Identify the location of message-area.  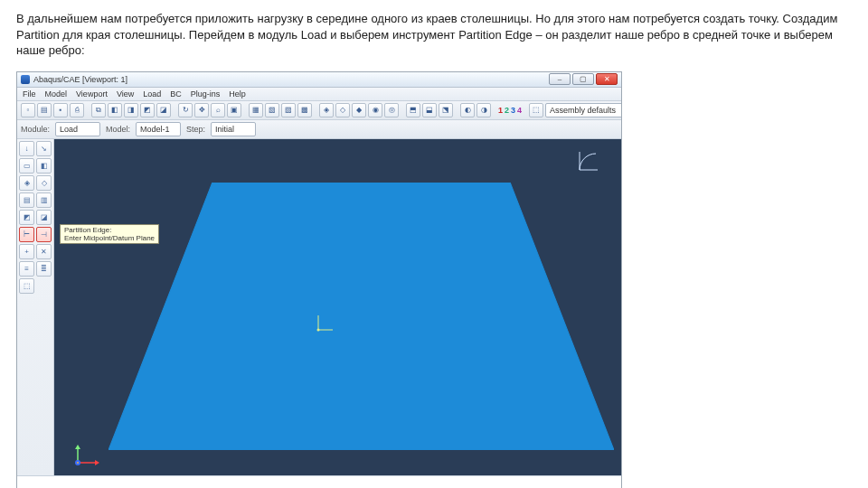
(319, 482).